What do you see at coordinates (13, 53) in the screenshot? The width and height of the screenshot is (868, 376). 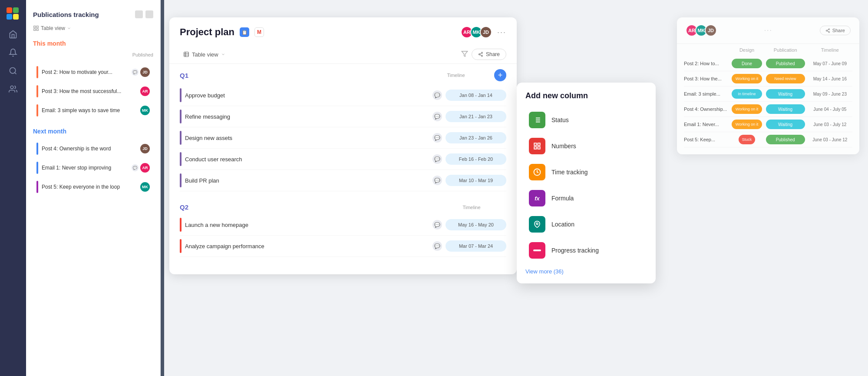 I see `sidebar-item-notifications` at bounding box center [13, 53].